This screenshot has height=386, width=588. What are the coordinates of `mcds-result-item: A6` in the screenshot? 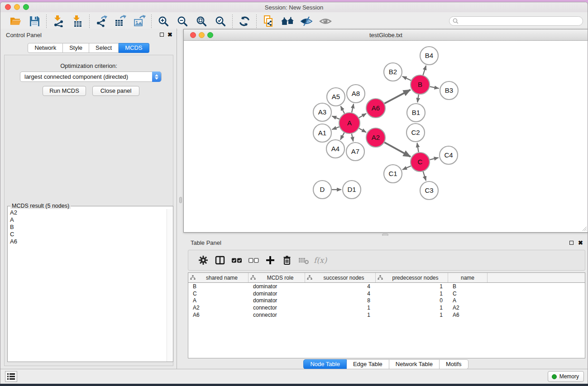 It's located at (88, 242).